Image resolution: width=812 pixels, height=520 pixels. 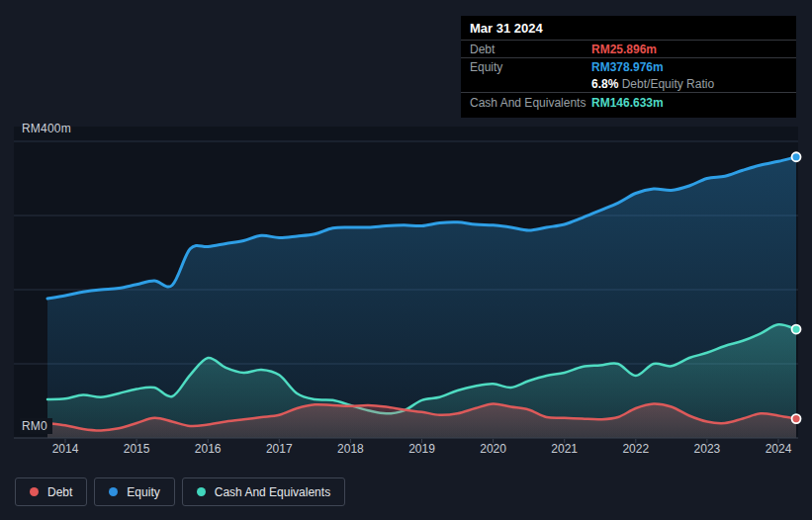 I want to click on x-axis-label-2017: 2017, so click(x=279, y=449).